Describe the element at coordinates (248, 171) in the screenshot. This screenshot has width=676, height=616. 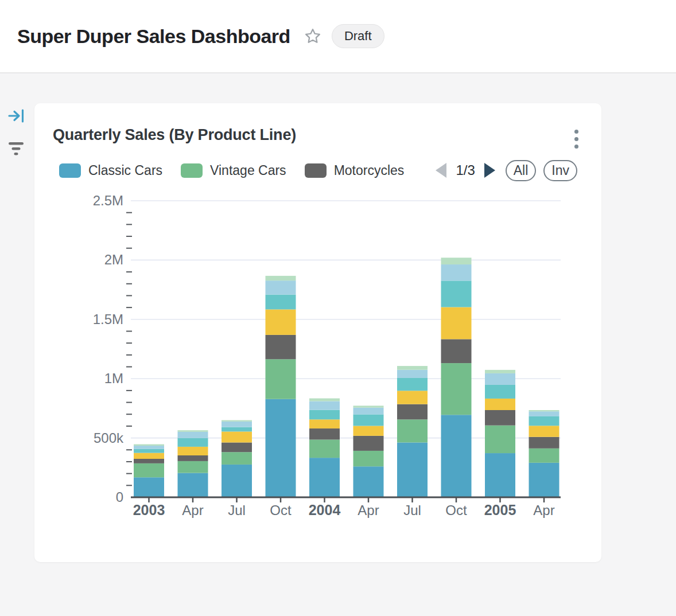
I see `legend-label: Vintage Cars` at that location.